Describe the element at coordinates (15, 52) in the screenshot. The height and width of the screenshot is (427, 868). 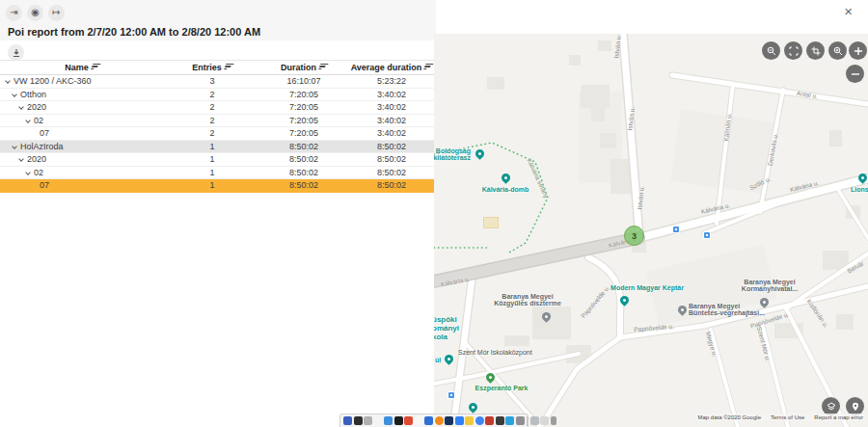
I see `download-button` at that location.